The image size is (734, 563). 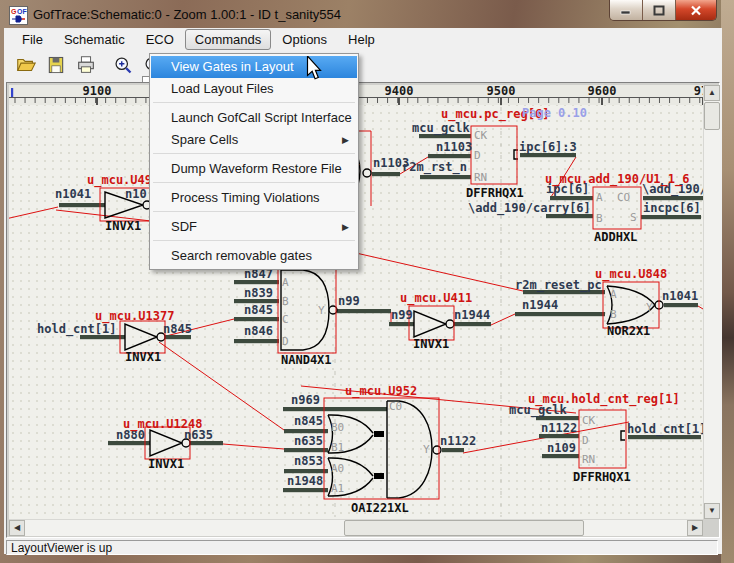 I want to click on scroll-right-button: ▶, so click(x=695, y=528).